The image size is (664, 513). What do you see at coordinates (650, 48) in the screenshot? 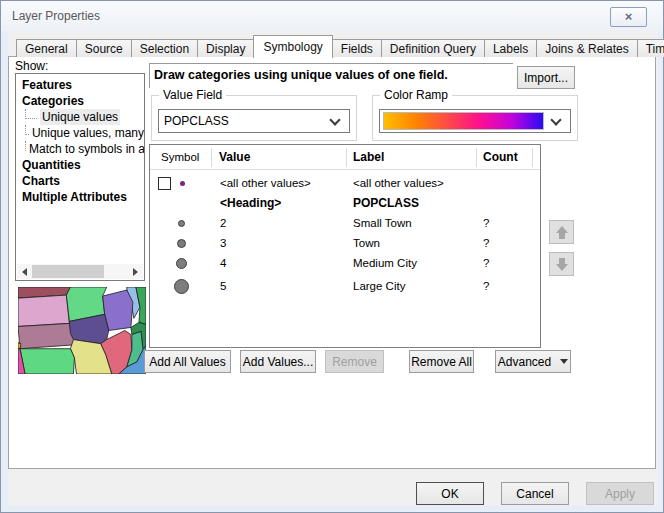
I see `tab-time: Time` at bounding box center [650, 48].